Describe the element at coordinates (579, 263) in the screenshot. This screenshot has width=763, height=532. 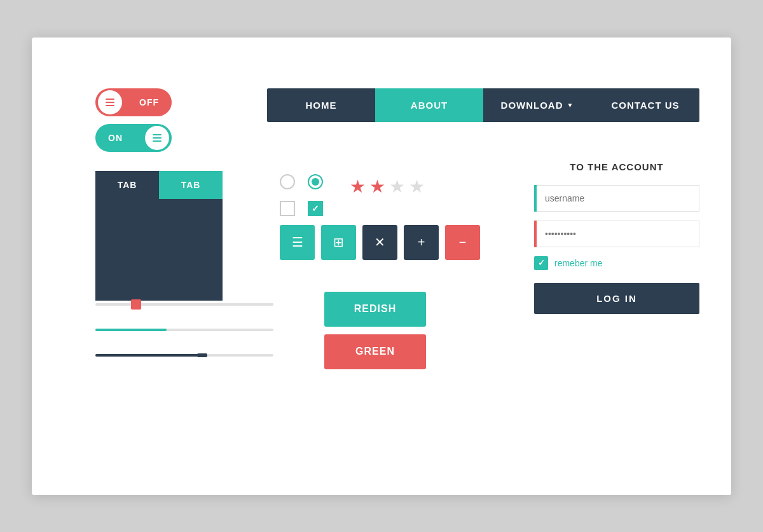
I see `remember-label: remeber me` at that location.